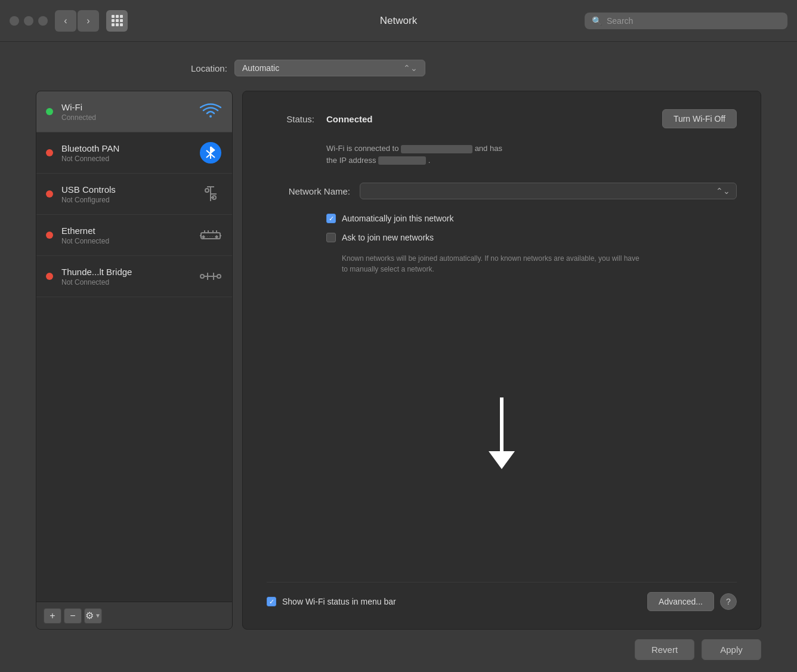 The image size is (797, 672). Describe the element at coordinates (502, 597) in the screenshot. I see `right-panel-bottom: ✓ Show Wi-Fi status in menu bar Advanced…` at that location.